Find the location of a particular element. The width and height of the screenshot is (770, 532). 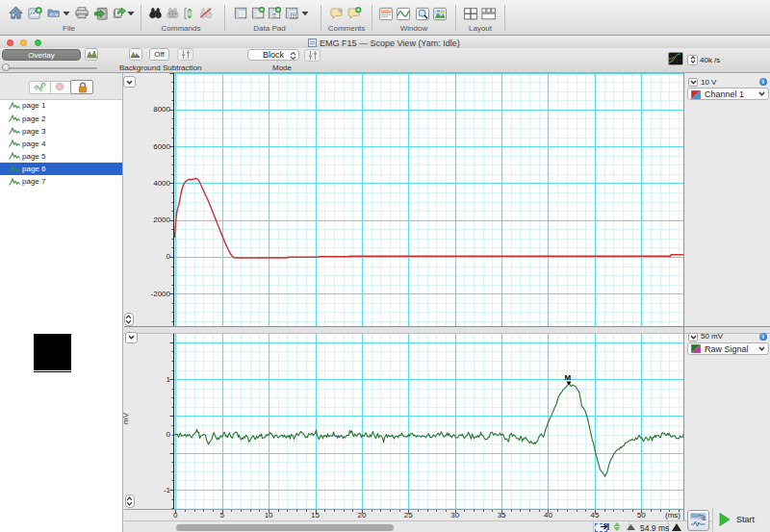

svg-text: 21 is located at coordinates (295, 17).